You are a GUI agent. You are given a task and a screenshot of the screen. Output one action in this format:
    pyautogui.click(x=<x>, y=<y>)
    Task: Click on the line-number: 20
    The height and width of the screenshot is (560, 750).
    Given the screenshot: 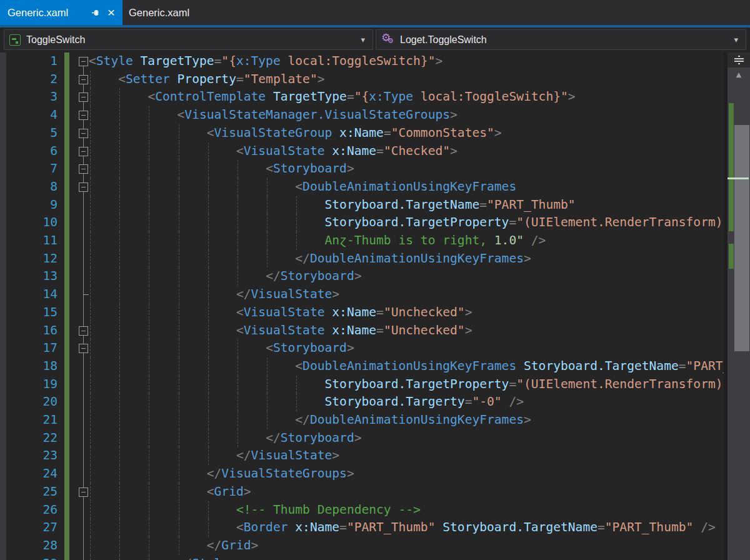 What is the action you would take?
    pyautogui.click(x=29, y=402)
    